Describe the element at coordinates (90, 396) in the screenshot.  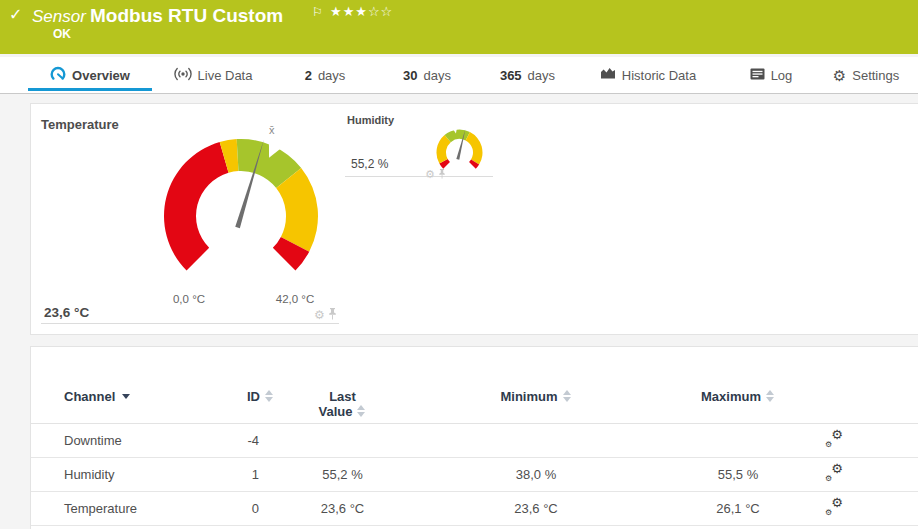
I see `column-label: Channel` at that location.